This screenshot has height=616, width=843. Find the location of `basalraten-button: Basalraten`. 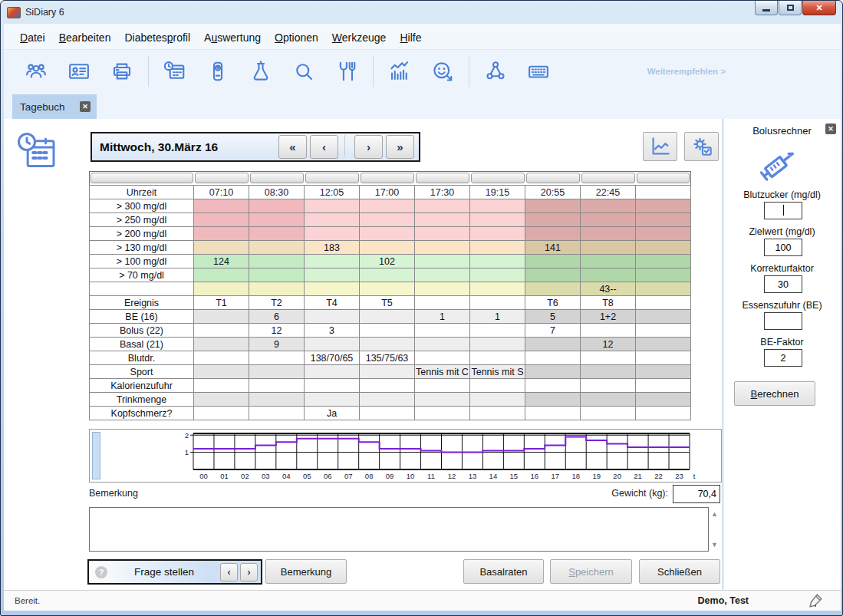

basalraten-button: Basalraten is located at coordinates (503, 572).